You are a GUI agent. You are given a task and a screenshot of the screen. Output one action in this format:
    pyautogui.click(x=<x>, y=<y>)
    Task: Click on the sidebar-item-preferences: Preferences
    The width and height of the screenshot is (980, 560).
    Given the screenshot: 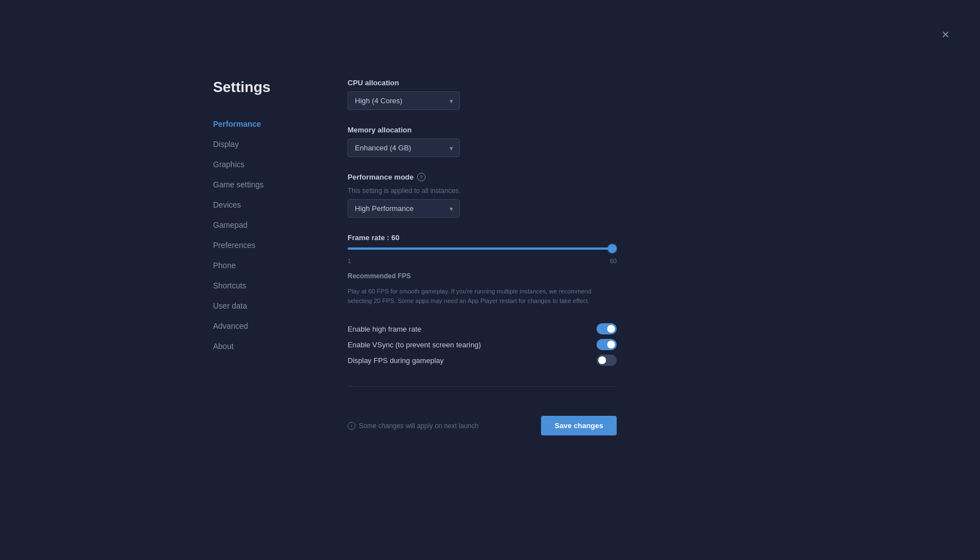 What is the action you would take?
    pyautogui.click(x=264, y=245)
    